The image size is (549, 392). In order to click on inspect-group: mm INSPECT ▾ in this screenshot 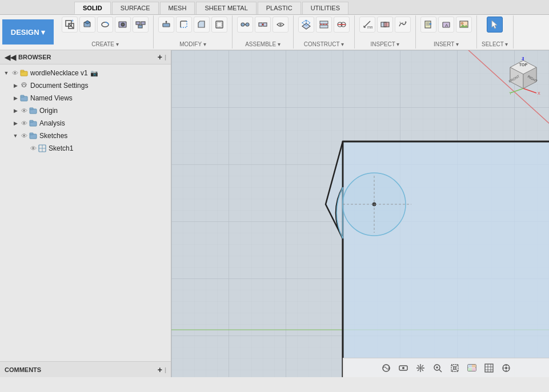, I will do `click(385, 32)`.